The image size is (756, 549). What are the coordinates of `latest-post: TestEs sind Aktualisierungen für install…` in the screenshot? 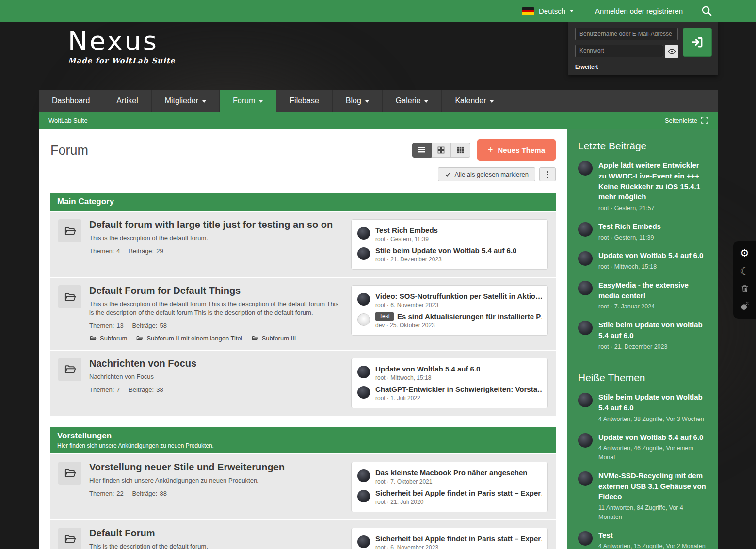 It's located at (450, 321).